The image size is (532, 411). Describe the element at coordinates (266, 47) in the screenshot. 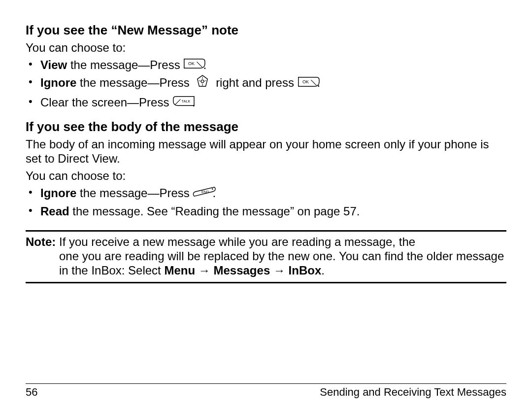

I see `intro-choose-1: You can choose to:` at that location.